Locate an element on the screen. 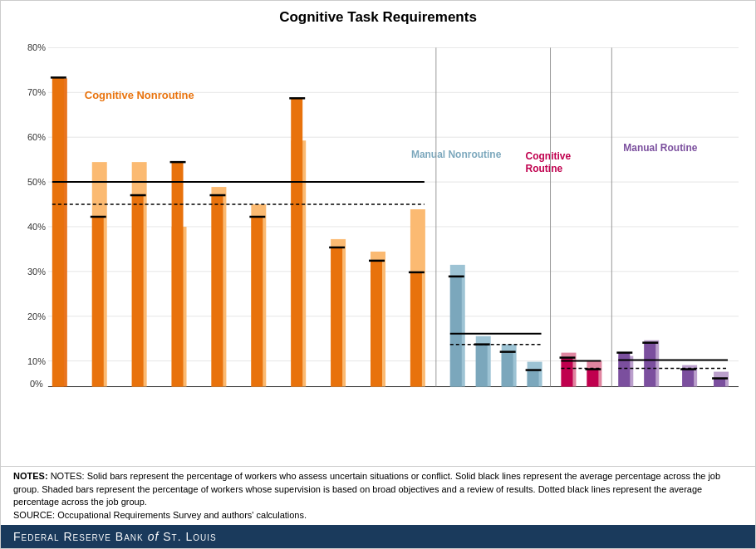  notes-bold: NOTES: is located at coordinates (31, 476).